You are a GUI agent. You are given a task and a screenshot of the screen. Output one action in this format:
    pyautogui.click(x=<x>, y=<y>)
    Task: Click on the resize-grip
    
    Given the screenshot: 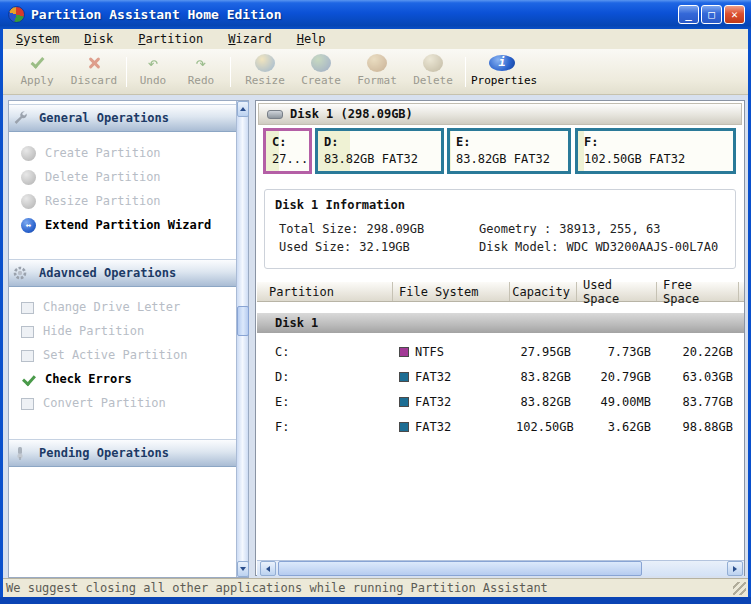 What is the action you would take?
    pyautogui.click(x=740, y=588)
    